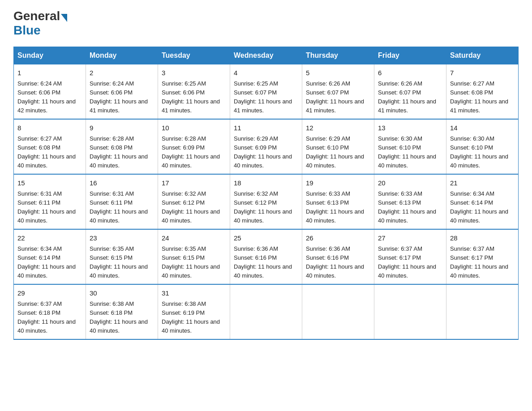  Describe the element at coordinates (266, 92) in the screenshot. I see `calendar-week-row: 1Sunrise: 6:24 AMSunset: 6:06 PMDaylight…` at that location.